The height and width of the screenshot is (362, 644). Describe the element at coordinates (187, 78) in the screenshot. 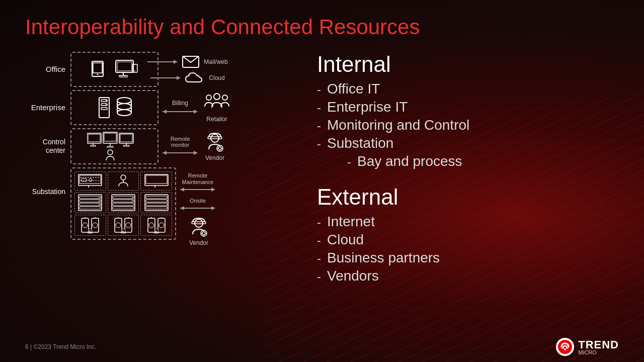

I see `cloud-conn: Cloud` at that location.